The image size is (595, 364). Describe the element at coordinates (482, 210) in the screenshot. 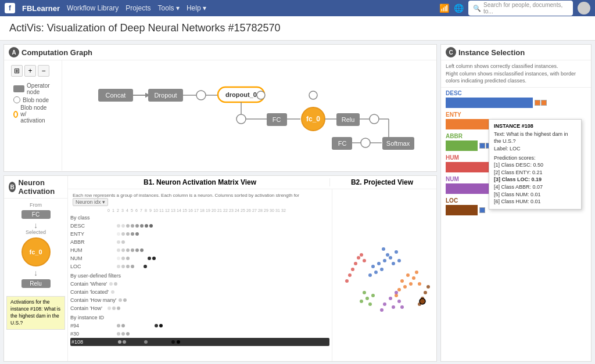

I see `loc-misc-sq` at that location.